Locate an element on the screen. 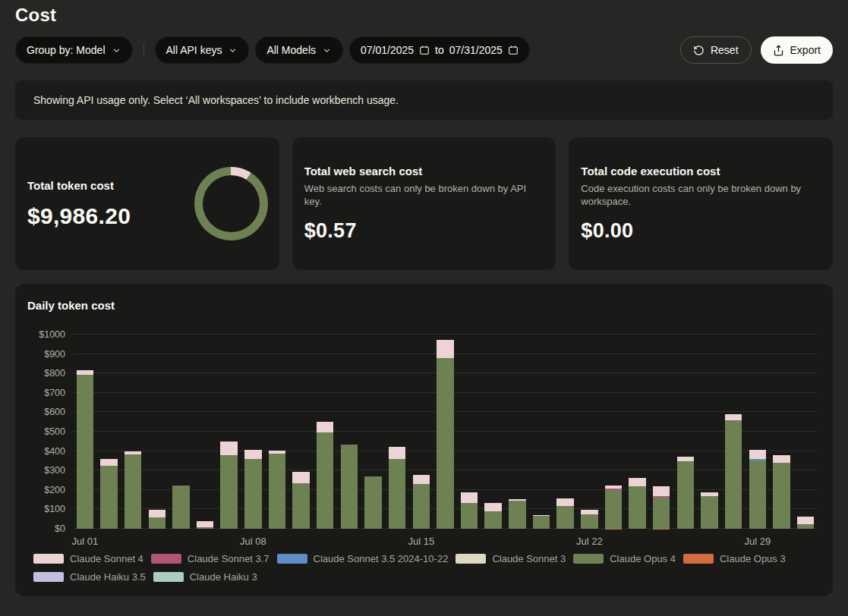 The height and width of the screenshot is (616, 848). total-code-execution-cost-description: Code execution costs can only be broken … is located at coordinates (701, 196).